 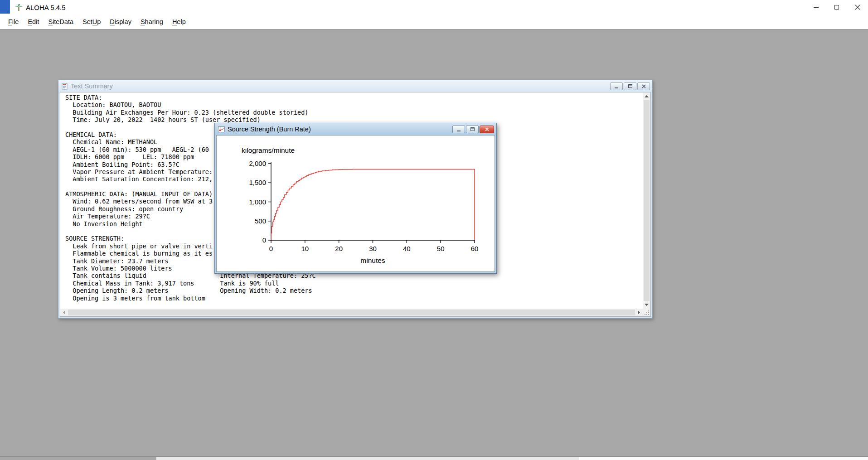 I want to click on vertical-scrollbar-thumb, so click(x=646, y=200).